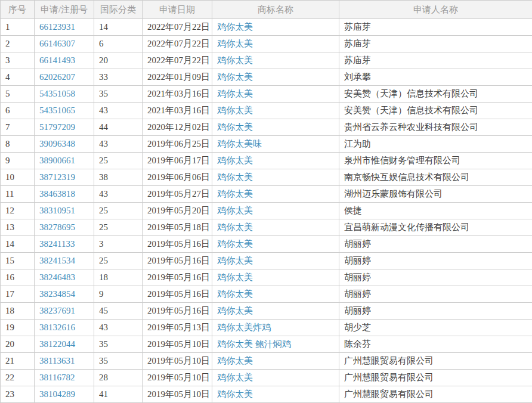  Describe the element at coordinates (57, 177) in the screenshot. I see `application-number-link: 38712319` at that location.